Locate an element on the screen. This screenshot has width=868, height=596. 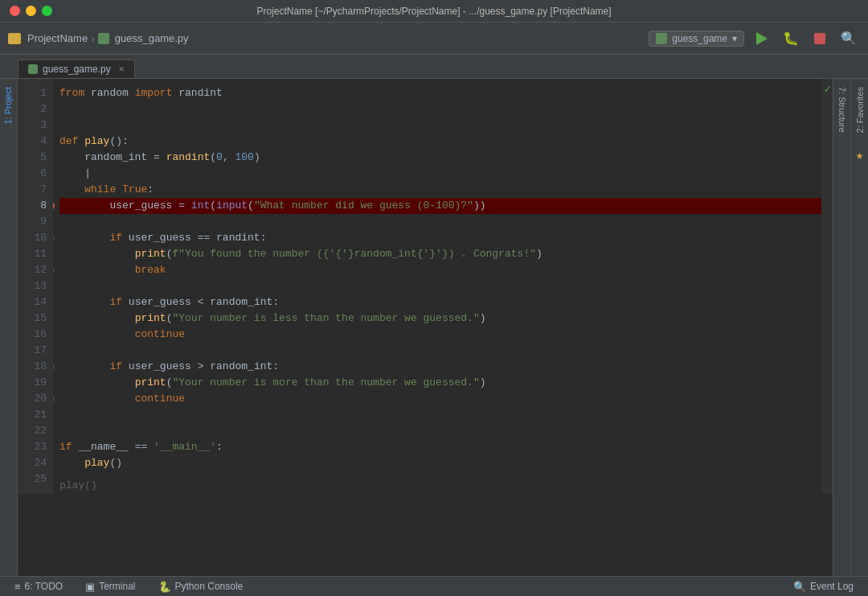
line-num-3: 3 is located at coordinates (35, 125).